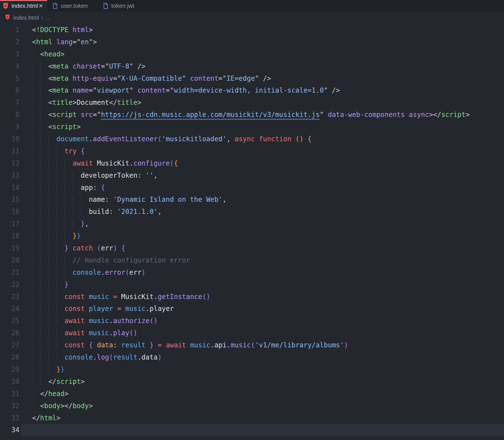 The height and width of the screenshot is (440, 504). I want to click on close-icon: ✕, so click(41, 6).